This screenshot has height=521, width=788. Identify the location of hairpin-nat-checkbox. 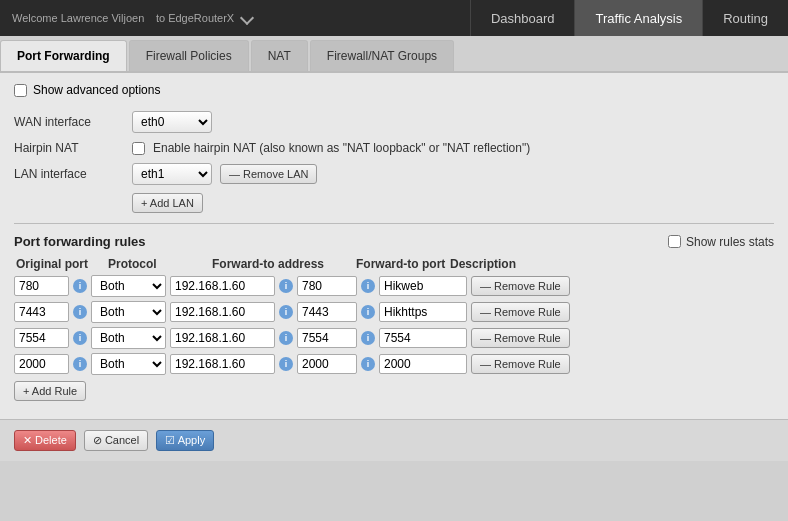
(138, 148).